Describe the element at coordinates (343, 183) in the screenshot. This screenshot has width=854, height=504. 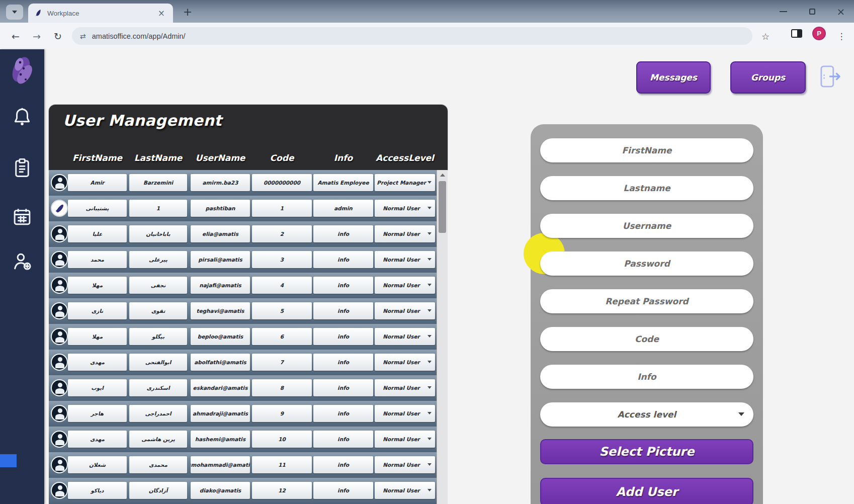
I see `cell-info: Amatis Employee` at that location.